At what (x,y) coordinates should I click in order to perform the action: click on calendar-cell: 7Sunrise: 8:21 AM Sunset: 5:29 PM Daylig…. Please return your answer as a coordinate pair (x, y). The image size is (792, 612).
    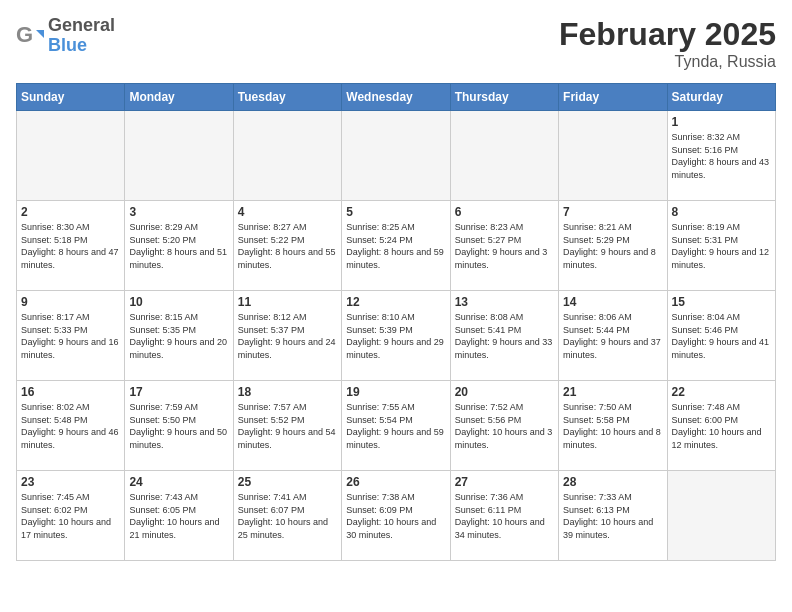
    Looking at the image, I should click on (613, 246).